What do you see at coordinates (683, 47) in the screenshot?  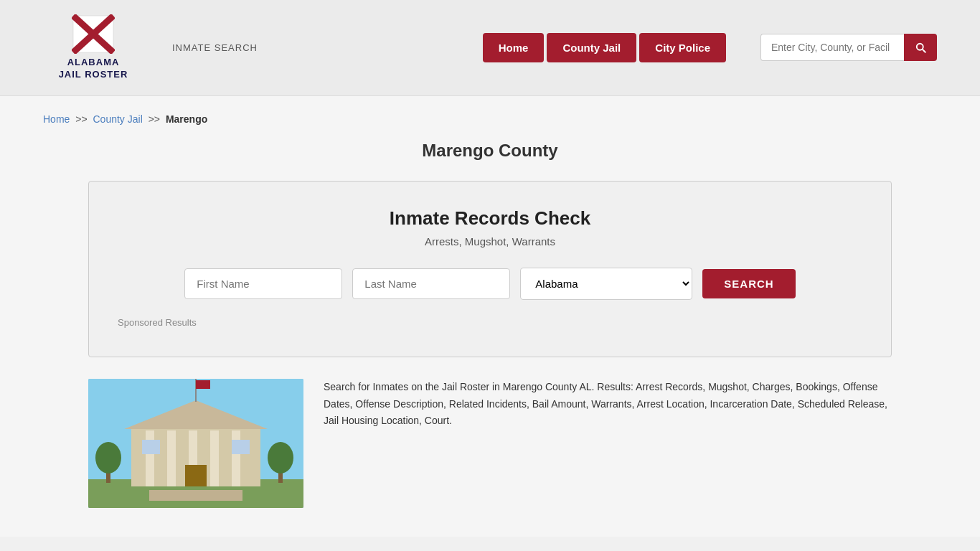 I see `city-police-nav-button: City Police` at bounding box center [683, 47].